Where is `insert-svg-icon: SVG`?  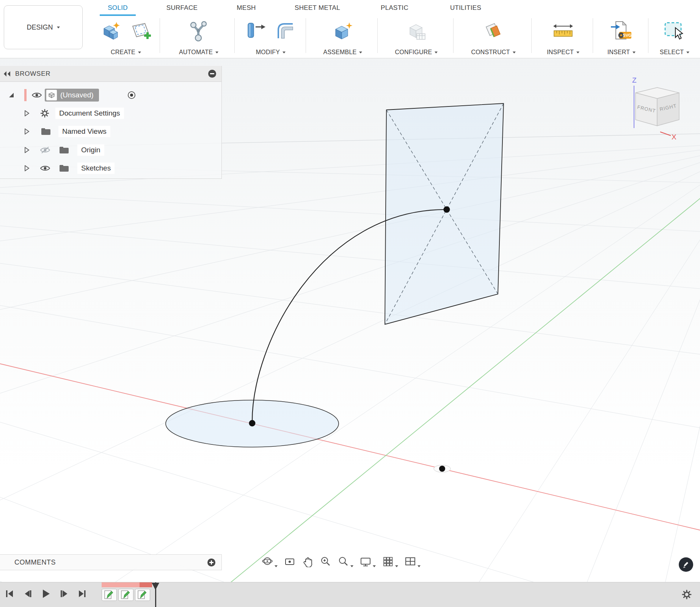 insert-svg-icon: SVG is located at coordinates (622, 31).